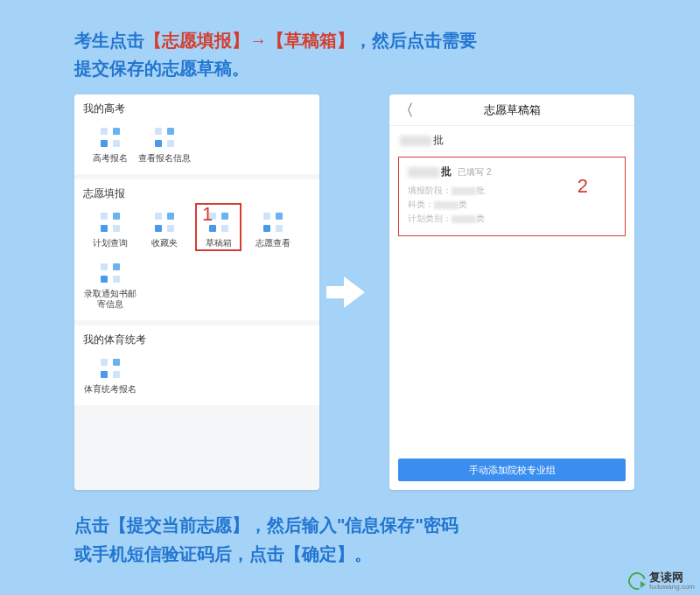 The height and width of the screenshot is (595, 700). I want to click on highlight-box-2: 批 已填写 2 填报阶段：批 科类：类 计划类别：类 2, so click(512, 196).